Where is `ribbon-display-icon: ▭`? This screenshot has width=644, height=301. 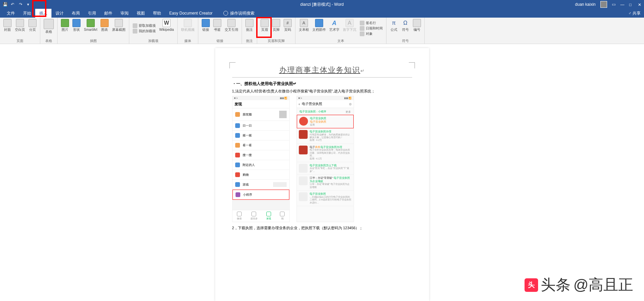
ribbon-display-icon: ▭ is located at coordinates (614, 4).